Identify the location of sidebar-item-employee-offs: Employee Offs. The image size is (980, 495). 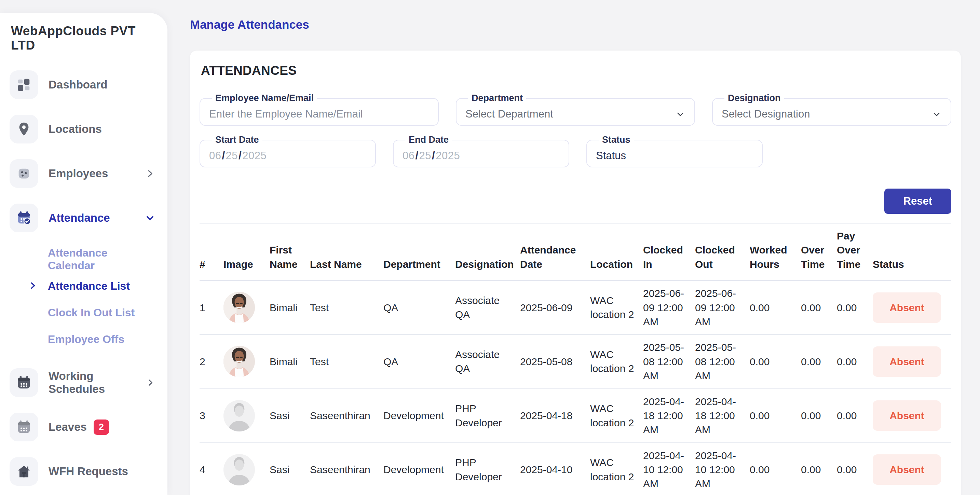
(83, 339).